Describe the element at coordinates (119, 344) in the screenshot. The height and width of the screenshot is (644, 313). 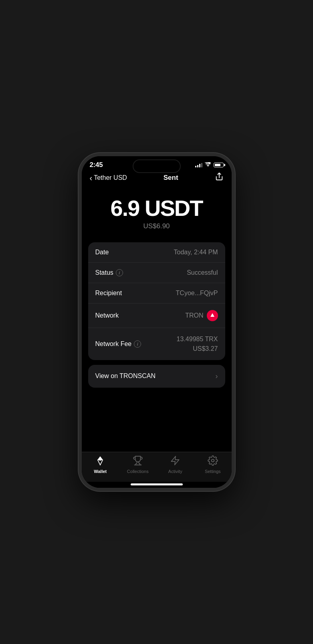
I see `detail-label-network-fee: Network Fee i` at that location.